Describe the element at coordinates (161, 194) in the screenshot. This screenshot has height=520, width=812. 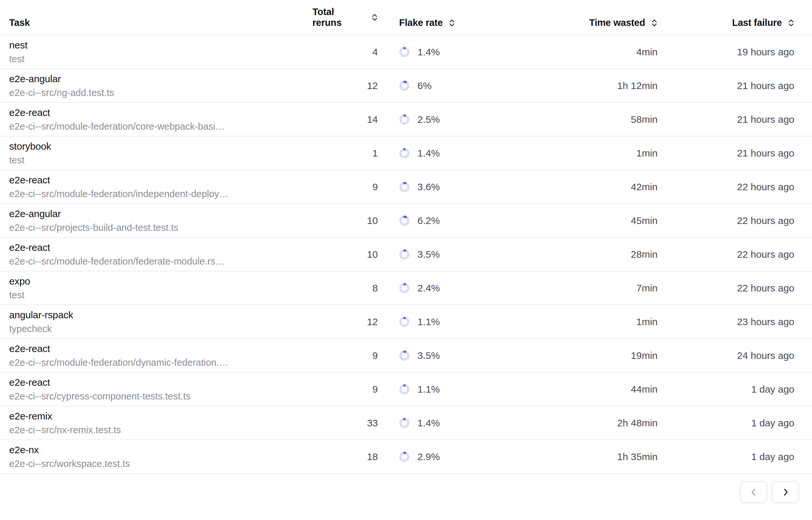
I see `task-target: e2e-ci--src/module-federation/independen…` at that location.